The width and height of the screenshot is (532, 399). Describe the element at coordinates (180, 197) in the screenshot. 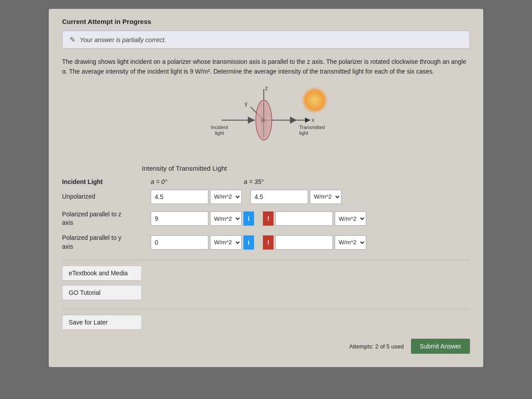

I see `unpolarized-a0-input` at that location.